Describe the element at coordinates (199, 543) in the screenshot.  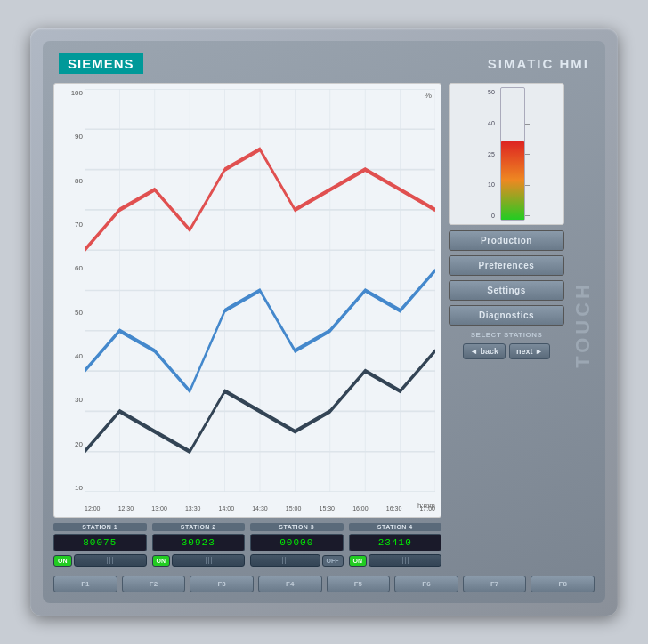
I see `station-2-value: 30923` at that location.